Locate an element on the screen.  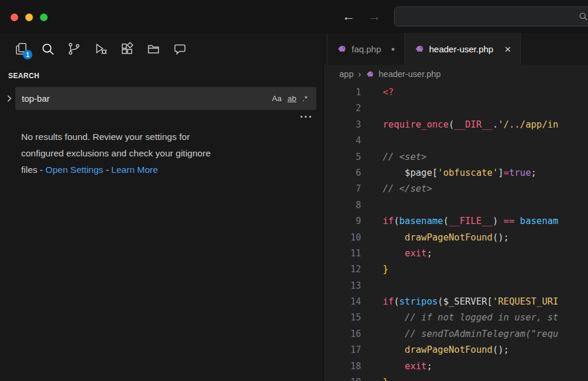
line-number: 15 is located at coordinates (342, 317).